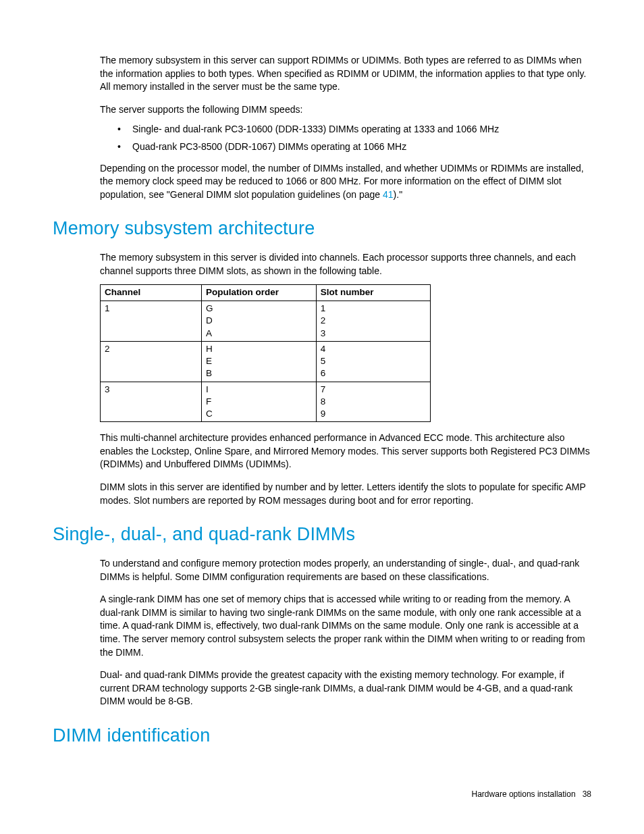  Describe the element at coordinates (346, 110) in the screenshot. I see `intro-paragraph-2: The server supports the following DIMM s…` at that location.